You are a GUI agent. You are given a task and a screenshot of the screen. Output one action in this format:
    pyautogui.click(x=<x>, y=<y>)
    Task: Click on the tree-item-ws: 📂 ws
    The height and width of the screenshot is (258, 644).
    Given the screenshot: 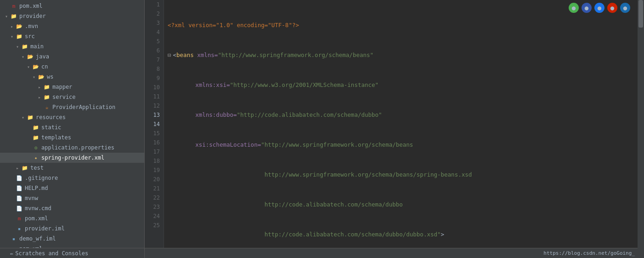 What is the action you would take?
    pyautogui.click(x=72, y=77)
    